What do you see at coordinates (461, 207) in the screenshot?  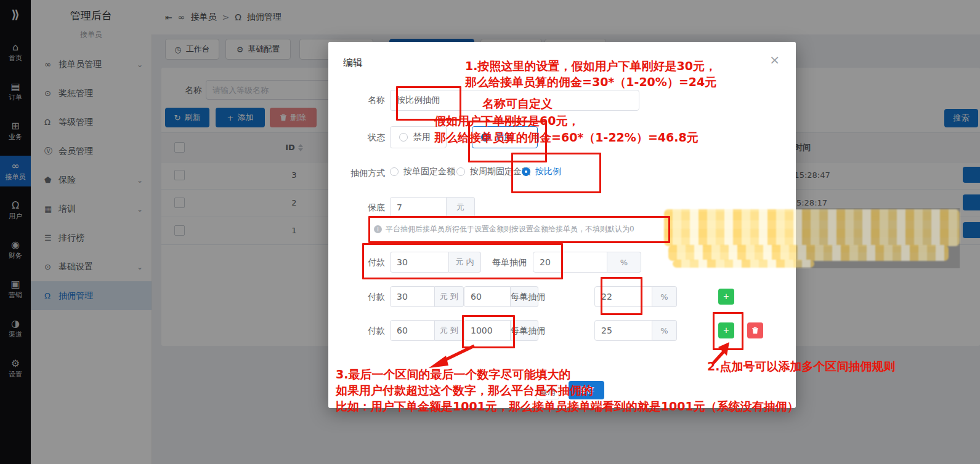 I see `floor-unit-suffix: 元` at bounding box center [461, 207].